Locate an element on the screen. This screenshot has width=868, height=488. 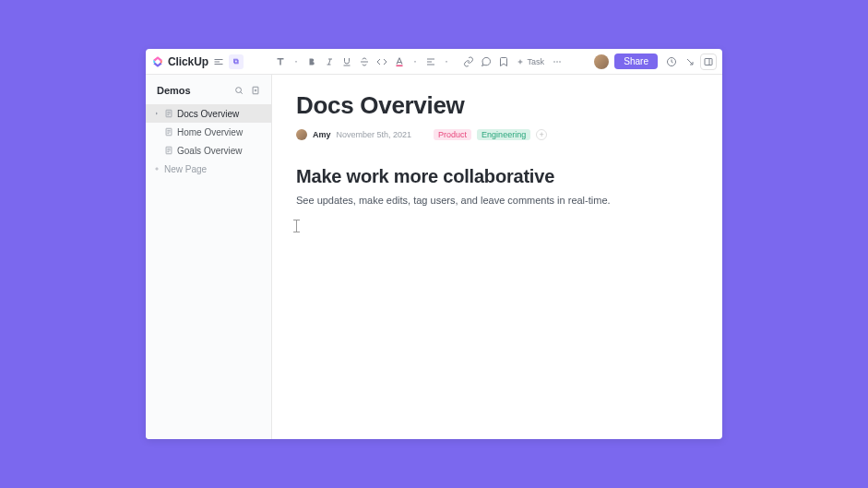
author-name: Amy is located at coordinates (322, 135).